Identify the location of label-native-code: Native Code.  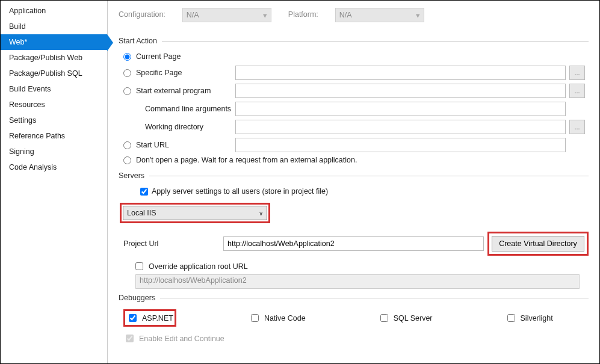
(285, 318).